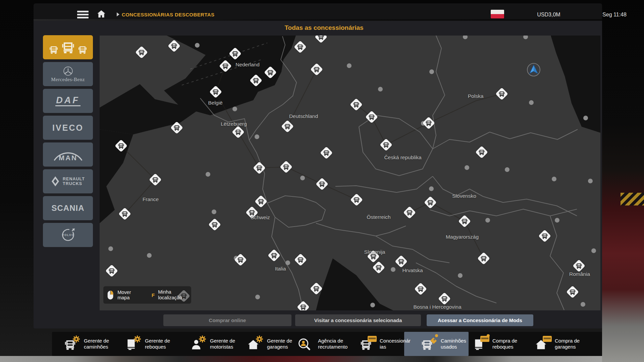 Image resolution: width=644 pixels, height=362 pixels. What do you see at coordinates (173, 295) in the screenshot?
I see `my-location-label: Minha localização` at bounding box center [173, 295].